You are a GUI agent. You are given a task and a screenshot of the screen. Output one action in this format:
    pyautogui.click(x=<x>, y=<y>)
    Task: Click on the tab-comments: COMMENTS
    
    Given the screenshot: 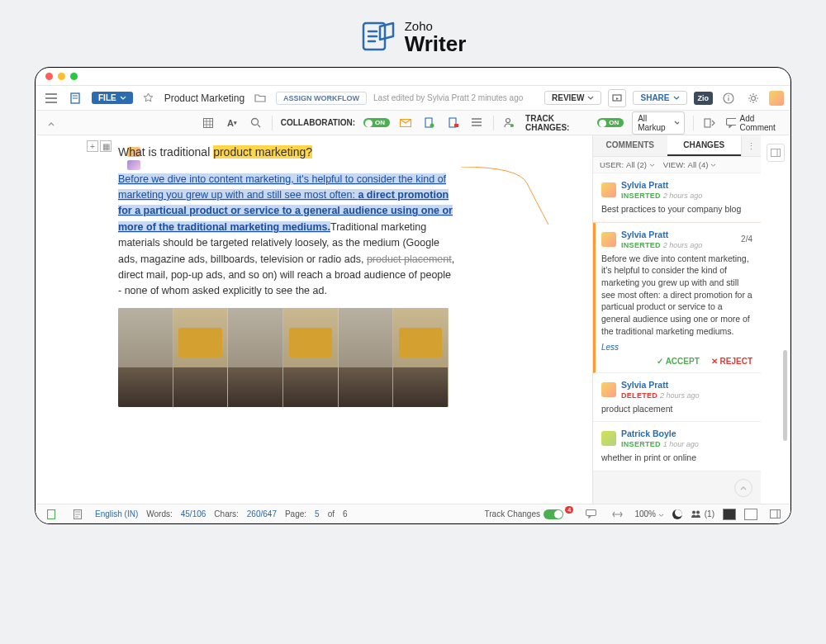 What is the action you would take?
    pyautogui.click(x=630, y=145)
    